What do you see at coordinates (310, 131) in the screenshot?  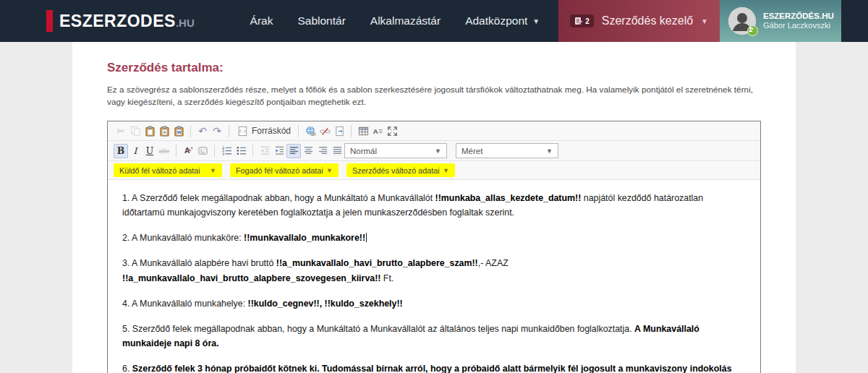 I see `link-icon` at bounding box center [310, 131].